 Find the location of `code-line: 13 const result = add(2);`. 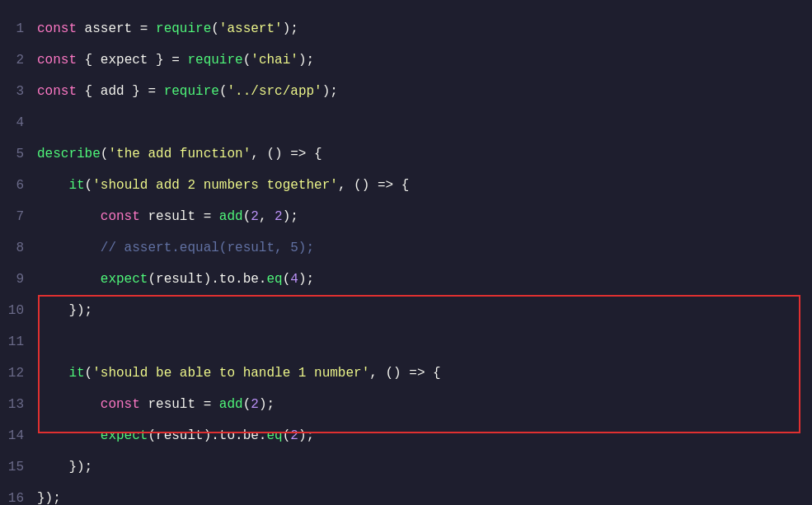

code-line: 13 const result = add(2); is located at coordinates (406, 404).